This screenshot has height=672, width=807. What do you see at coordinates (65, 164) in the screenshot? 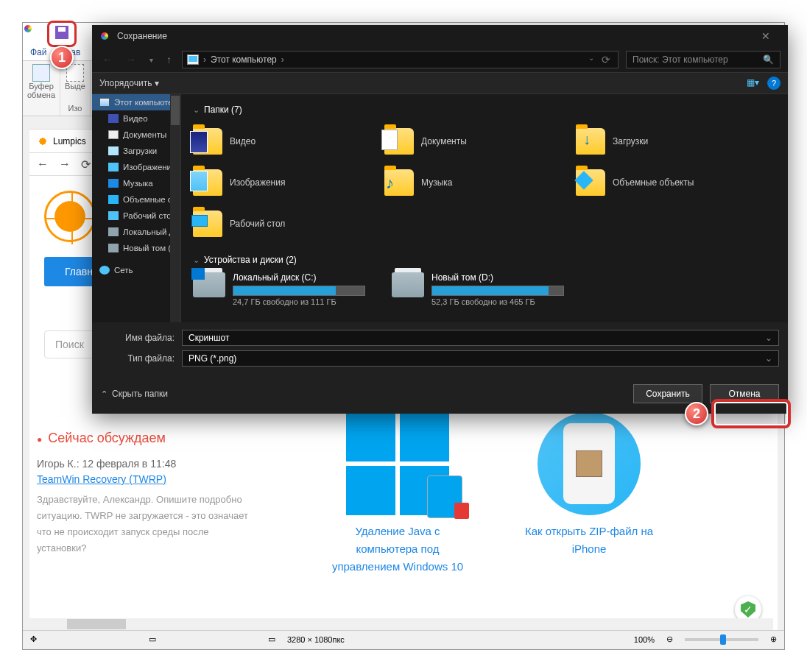
I see `forward-icon: →` at bounding box center [65, 164].